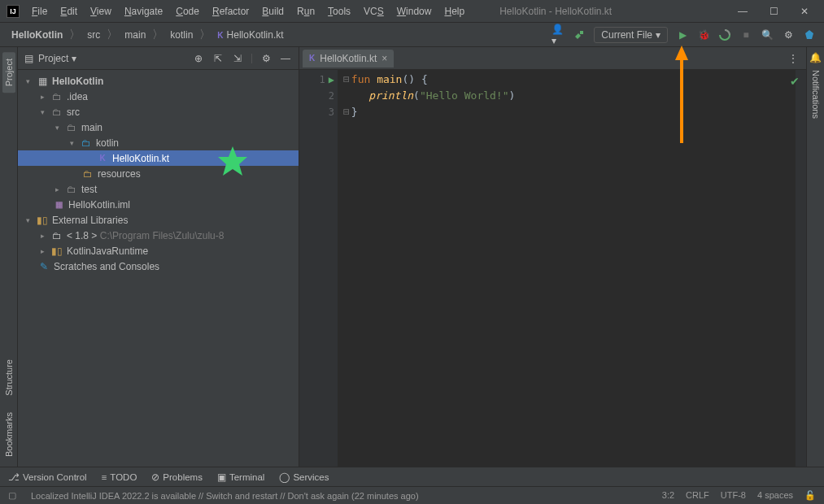 The image size is (824, 504). Describe the element at coordinates (181, 35) in the screenshot. I see `breadcrumb-3: kotlin` at that location.